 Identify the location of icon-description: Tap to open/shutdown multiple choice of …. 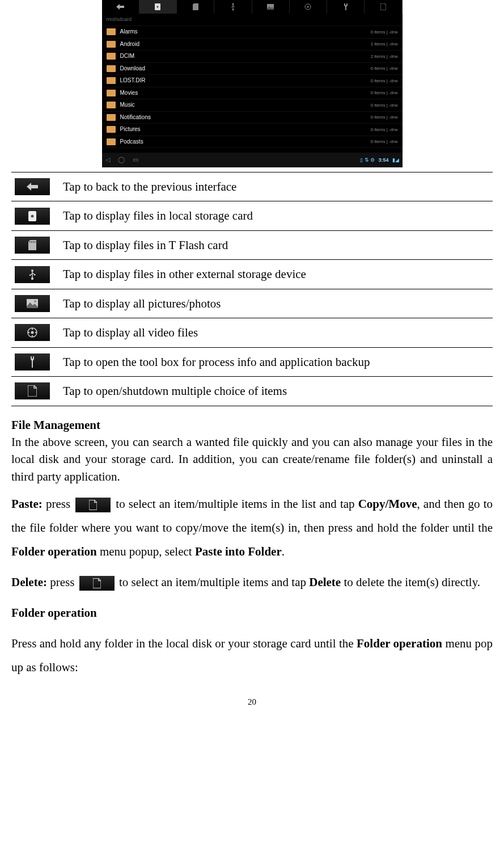
(276, 391).